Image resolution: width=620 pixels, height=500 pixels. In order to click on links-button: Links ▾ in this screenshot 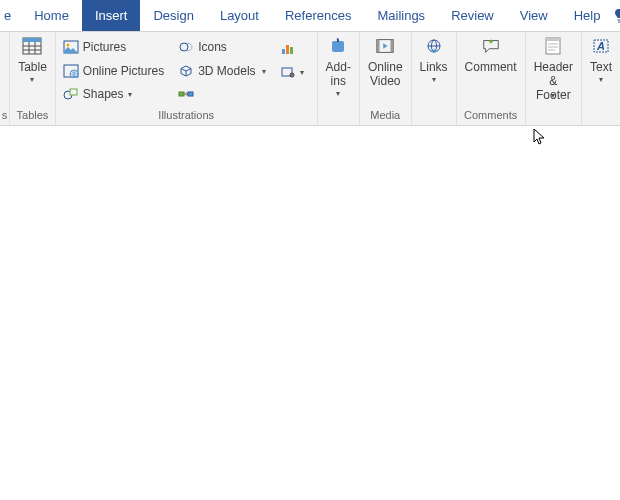, I will do `click(434, 70)`.